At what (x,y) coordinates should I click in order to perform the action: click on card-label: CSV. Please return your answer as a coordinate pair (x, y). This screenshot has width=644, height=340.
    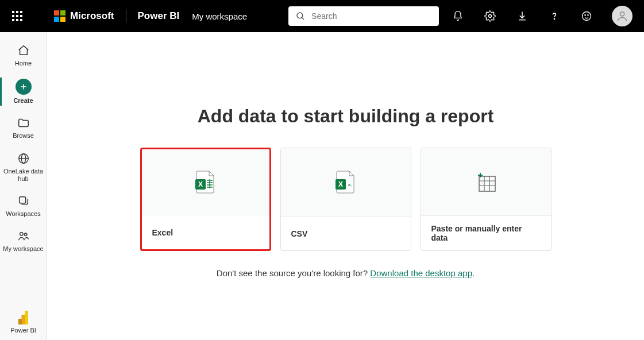
    Looking at the image, I should click on (346, 233).